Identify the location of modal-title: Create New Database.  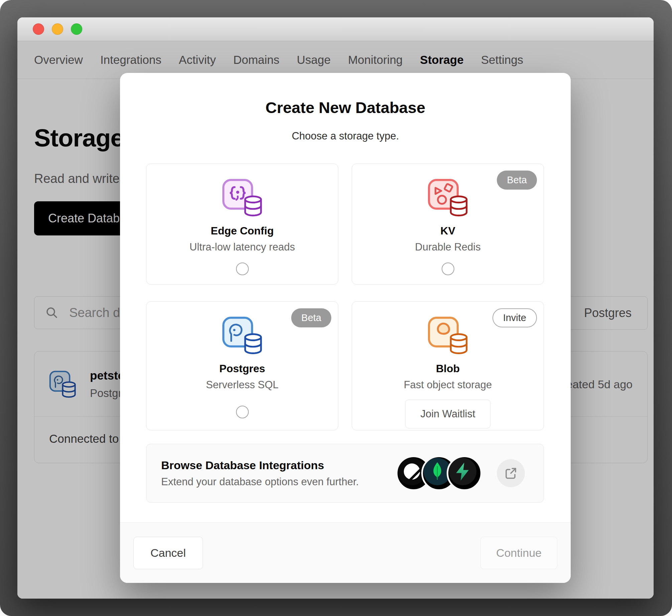
(345, 108).